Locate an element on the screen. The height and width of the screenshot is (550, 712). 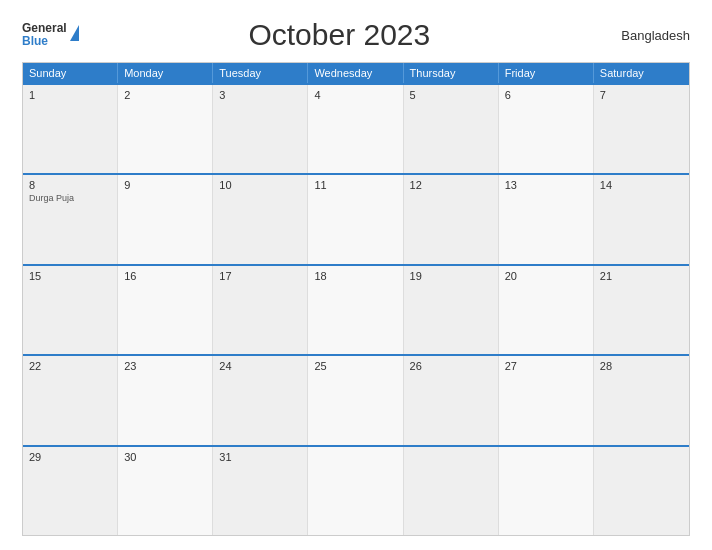
day-cell: 6 is located at coordinates (546, 129).